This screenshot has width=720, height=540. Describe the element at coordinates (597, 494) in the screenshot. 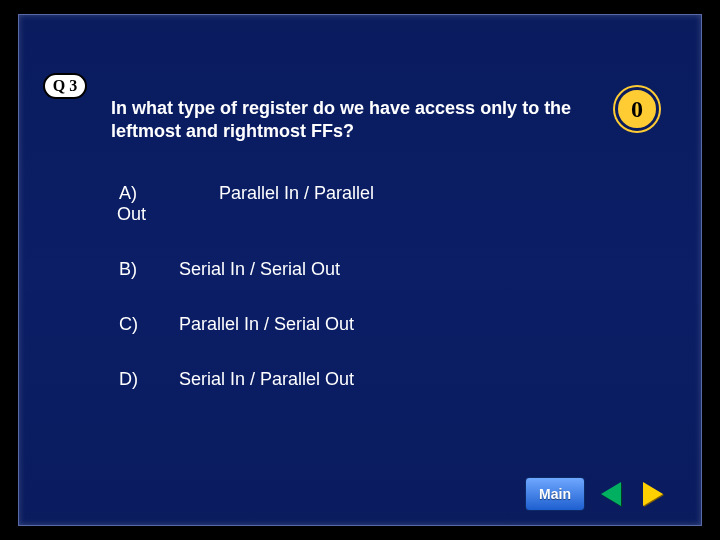

I see `nav-bar: Main` at that location.